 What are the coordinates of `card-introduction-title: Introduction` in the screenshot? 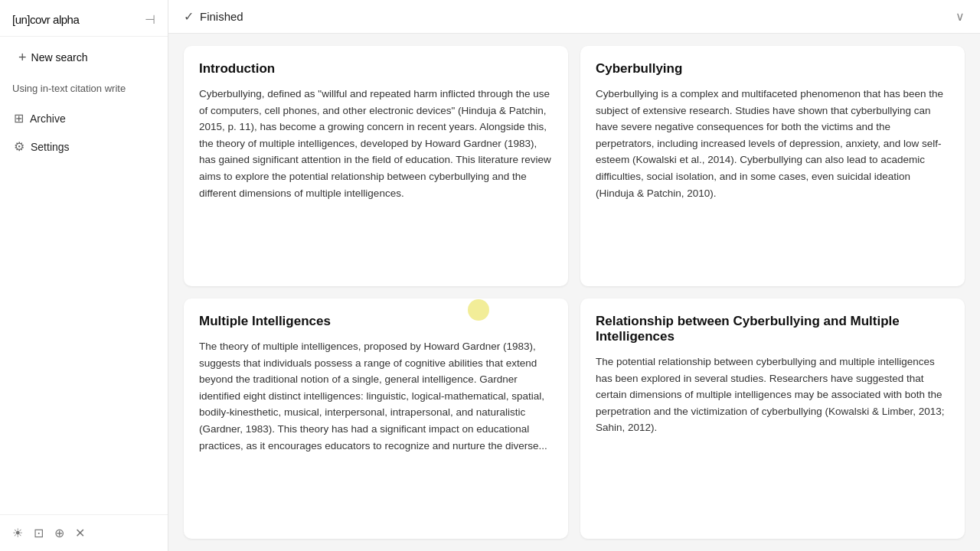 It's located at (376, 69).